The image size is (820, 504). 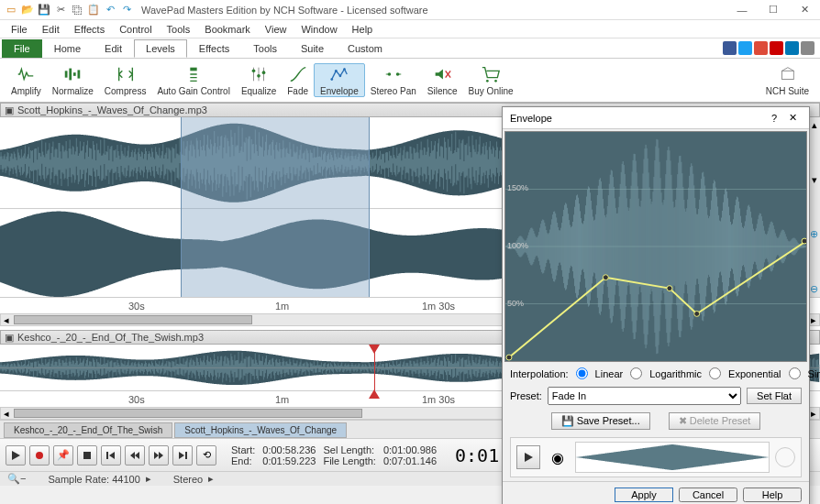 What do you see at coordinates (77, 10) in the screenshot?
I see `copy-icon: ⿻` at bounding box center [77, 10].